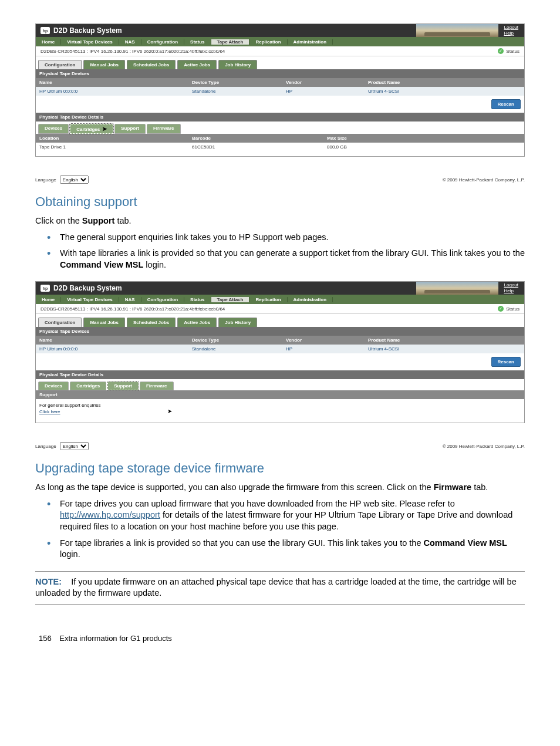  I want to click on list-item: With tape libraries a link is provided s…, so click(292, 259).